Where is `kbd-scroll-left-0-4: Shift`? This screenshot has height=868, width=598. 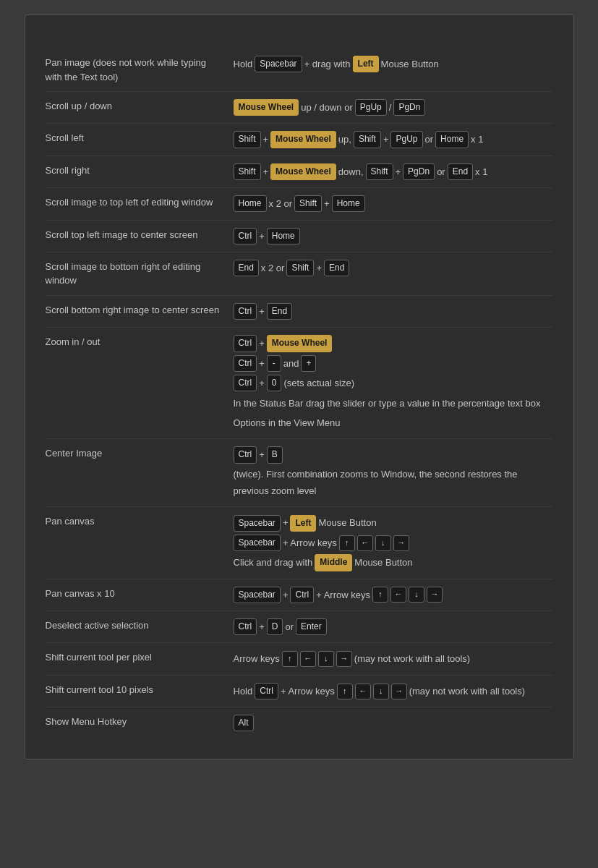 kbd-scroll-left-0-4: Shift is located at coordinates (367, 139).